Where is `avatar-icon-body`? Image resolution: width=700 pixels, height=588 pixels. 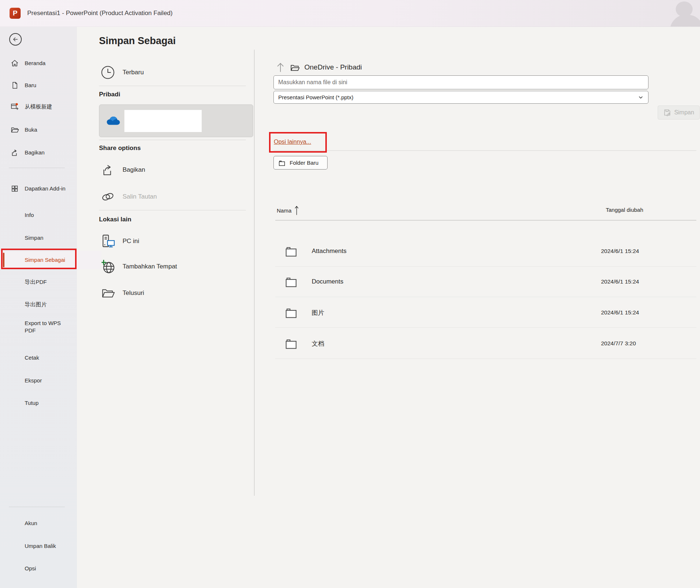 avatar-icon-body is located at coordinates (685, 21).